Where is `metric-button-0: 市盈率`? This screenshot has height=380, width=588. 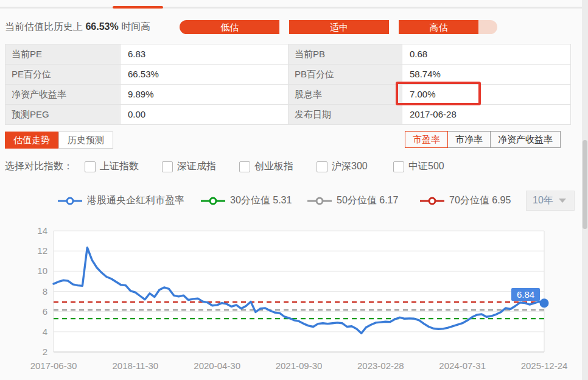
metric-button-0: 市盈率 is located at coordinates (426, 139).